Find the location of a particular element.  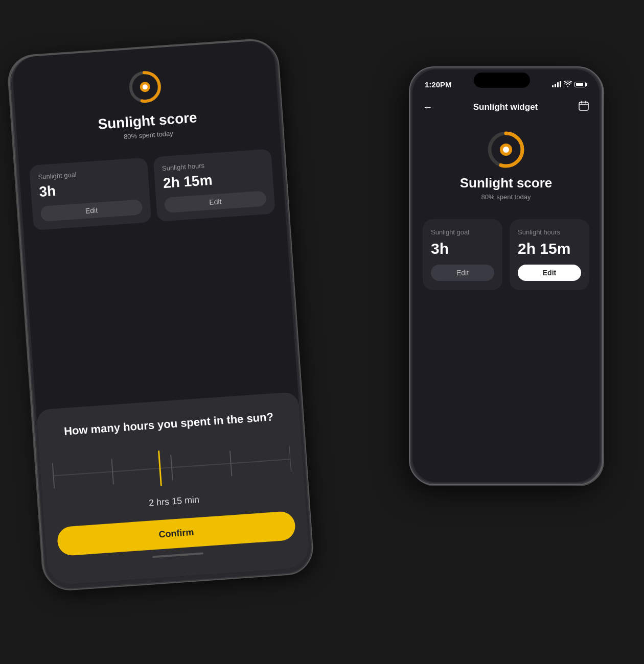

front-power-button is located at coordinates (603, 149).